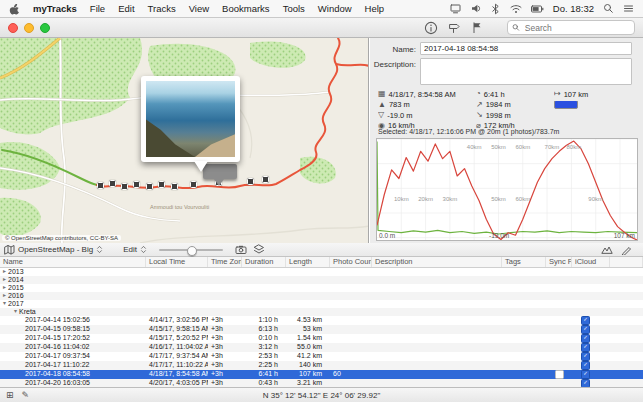 This screenshot has width=643, height=402. I want to click on column-header-local-time: Local Time, so click(177, 262).